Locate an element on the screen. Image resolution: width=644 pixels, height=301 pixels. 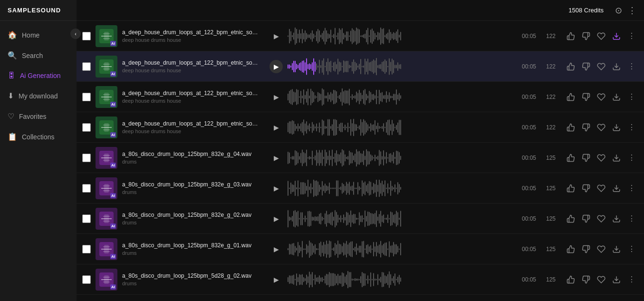
track-bpm: 122 is located at coordinates (551, 36).